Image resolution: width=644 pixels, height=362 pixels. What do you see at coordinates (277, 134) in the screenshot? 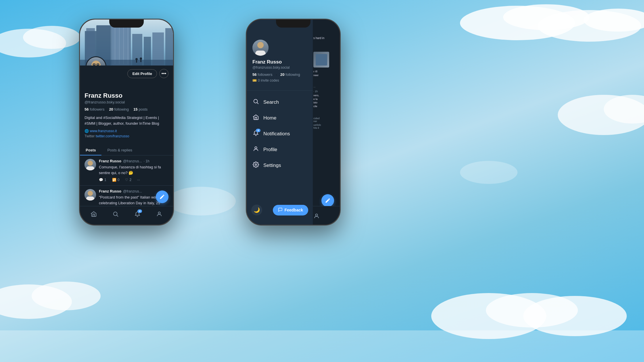
I see `notifications-menu-label: Notifications` at bounding box center [277, 134].